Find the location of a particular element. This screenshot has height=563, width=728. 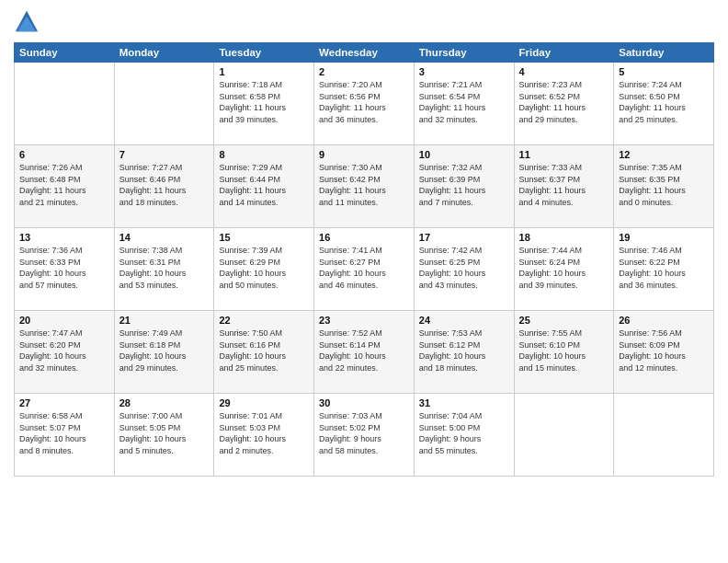

calendar-cell: 3Sunrise: 7:21 AMSunset: 6:54 PMDaylight… is located at coordinates (463, 104).